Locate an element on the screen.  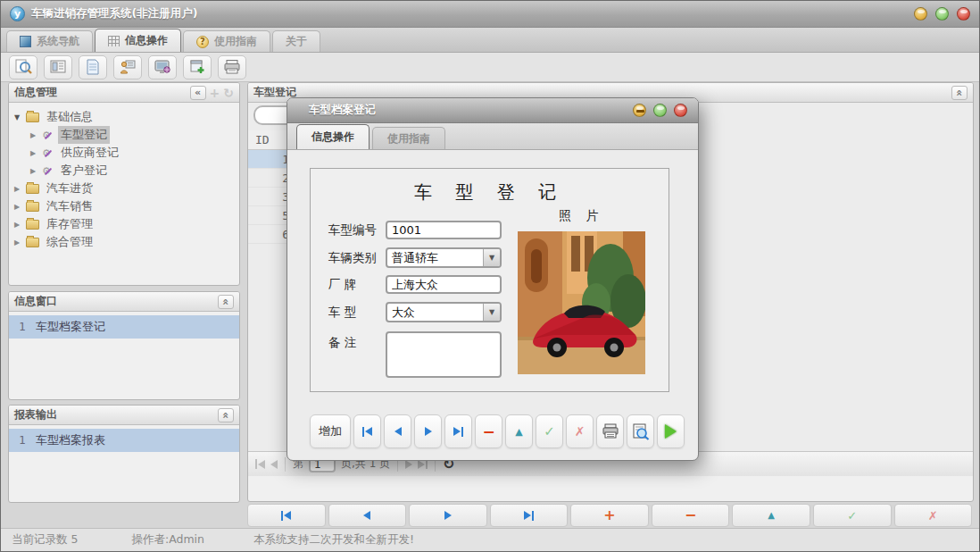
tree-item-sales: ▶ 汽车销售 is located at coordinates (124, 206).